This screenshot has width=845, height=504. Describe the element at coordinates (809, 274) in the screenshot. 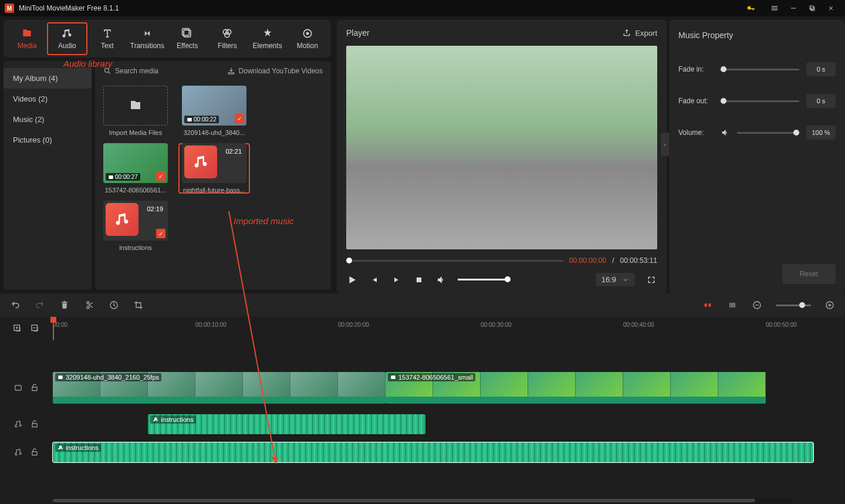

I see `reset-button: Reset` at that location.